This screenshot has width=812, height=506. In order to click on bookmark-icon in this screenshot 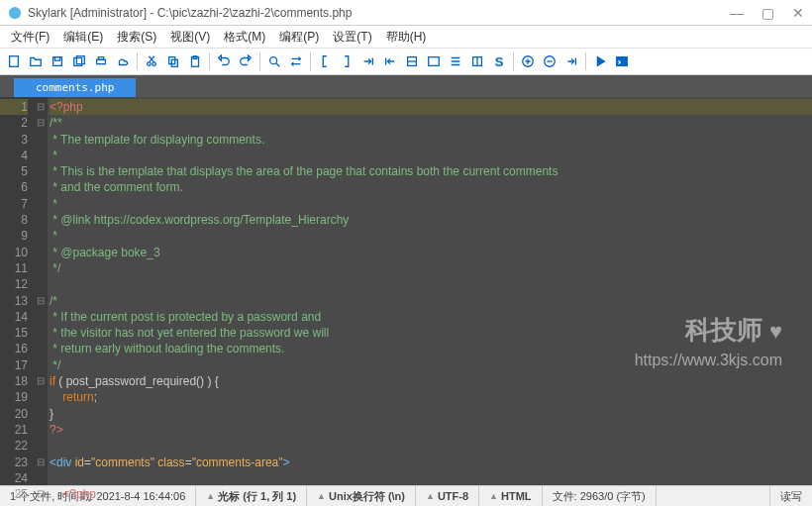, I will do `click(477, 61)`.